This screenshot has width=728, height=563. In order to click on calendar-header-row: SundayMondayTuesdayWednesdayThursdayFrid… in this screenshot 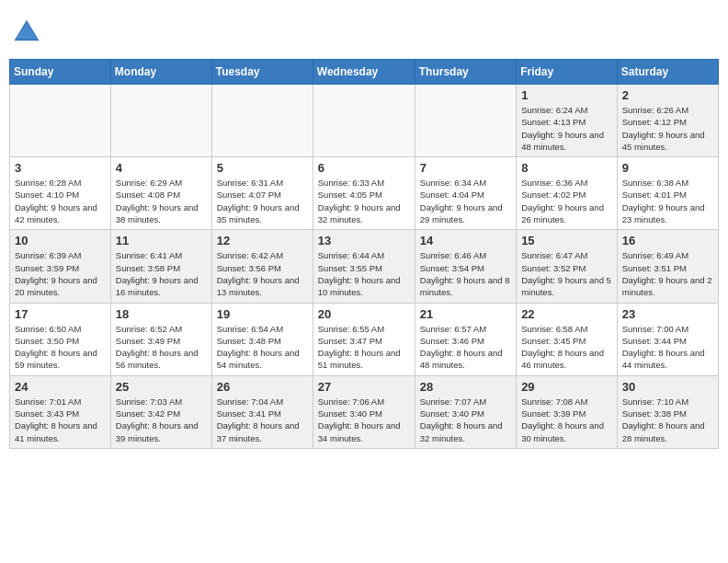, I will do `click(364, 72)`.